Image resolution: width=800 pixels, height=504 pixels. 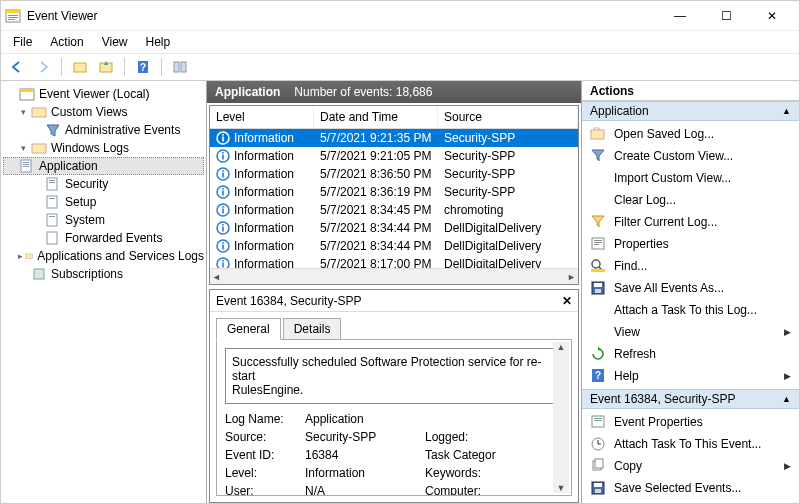 What do you see at coordinates (690, 134) in the screenshot?
I see `action-item: Open Saved Log...` at bounding box center [690, 134].